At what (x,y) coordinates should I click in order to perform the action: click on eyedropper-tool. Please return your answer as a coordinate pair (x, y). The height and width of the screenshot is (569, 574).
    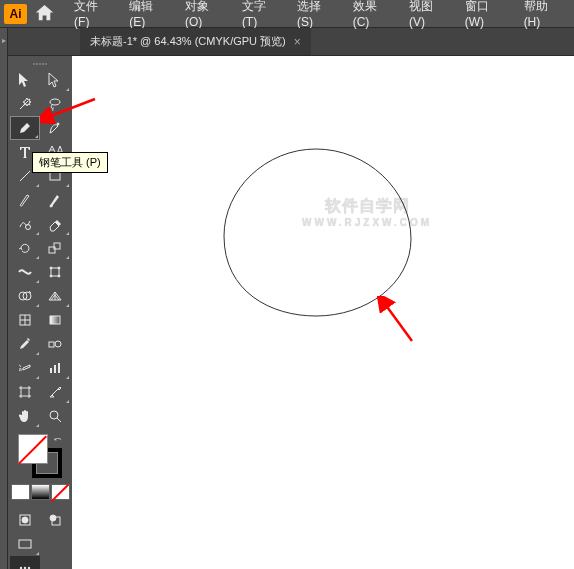
    Looking at the image, I should click on (25, 344).